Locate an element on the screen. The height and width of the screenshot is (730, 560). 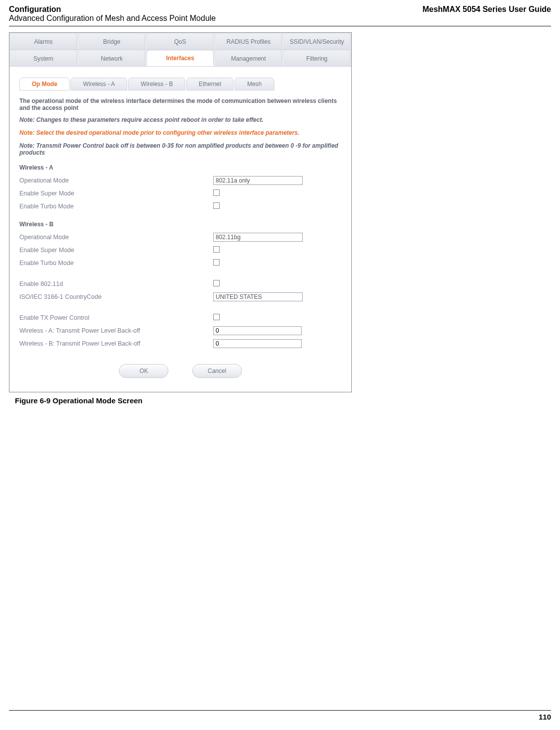
wb-turbo-checkbox is located at coordinates (217, 263).